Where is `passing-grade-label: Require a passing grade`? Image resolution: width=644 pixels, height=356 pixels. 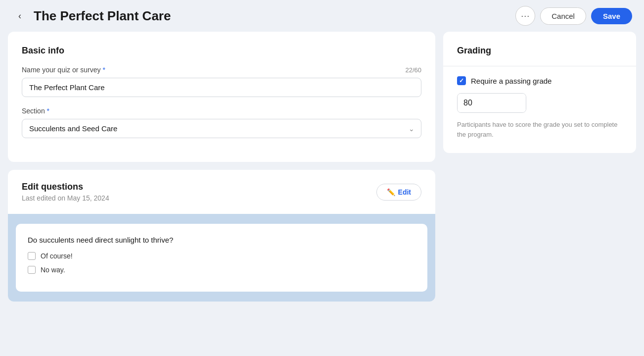 passing-grade-label: Require a passing grade is located at coordinates (511, 81).